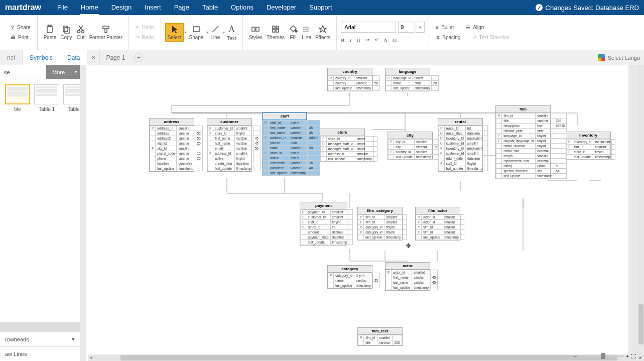  What do you see at coordinates (640, 357) in the screenshot?
I see `scroll-right: ►` at bounding box center [640, 357].